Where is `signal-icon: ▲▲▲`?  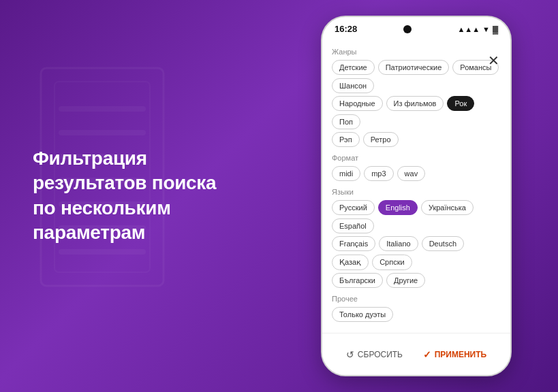 signal-icon: ▲▲▲ is located at coordinates (469, 29).